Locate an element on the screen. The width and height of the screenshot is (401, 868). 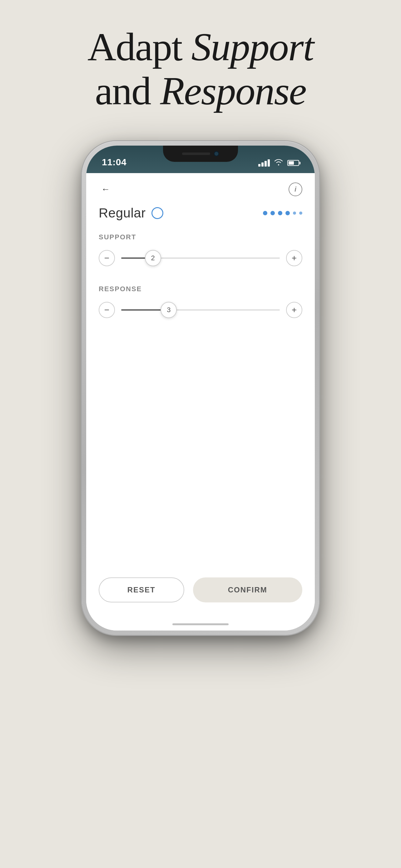
signal-bars-icon is located at coordinates (264, 163).